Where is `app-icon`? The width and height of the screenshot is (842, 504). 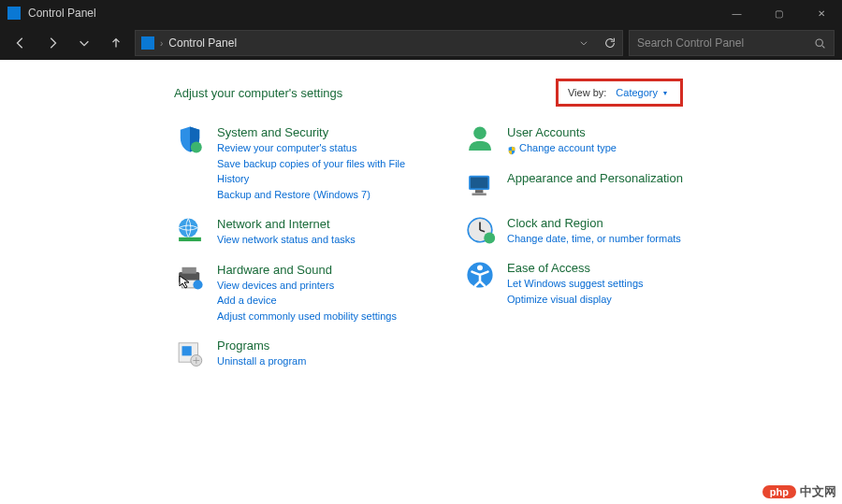 app-icon is located at coordinates (14, 13).